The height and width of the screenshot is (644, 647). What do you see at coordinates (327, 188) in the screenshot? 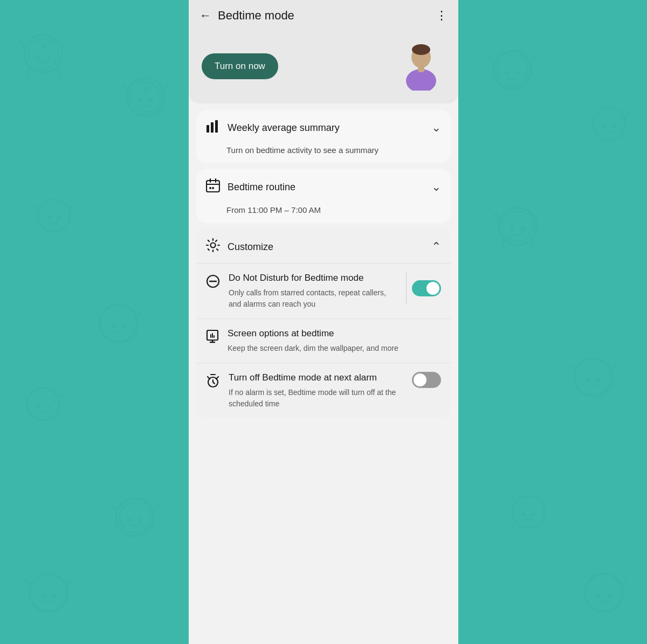
I see `bedtime-routine-title-wrap: Bedtime routine` at bounding box center [327, 188].